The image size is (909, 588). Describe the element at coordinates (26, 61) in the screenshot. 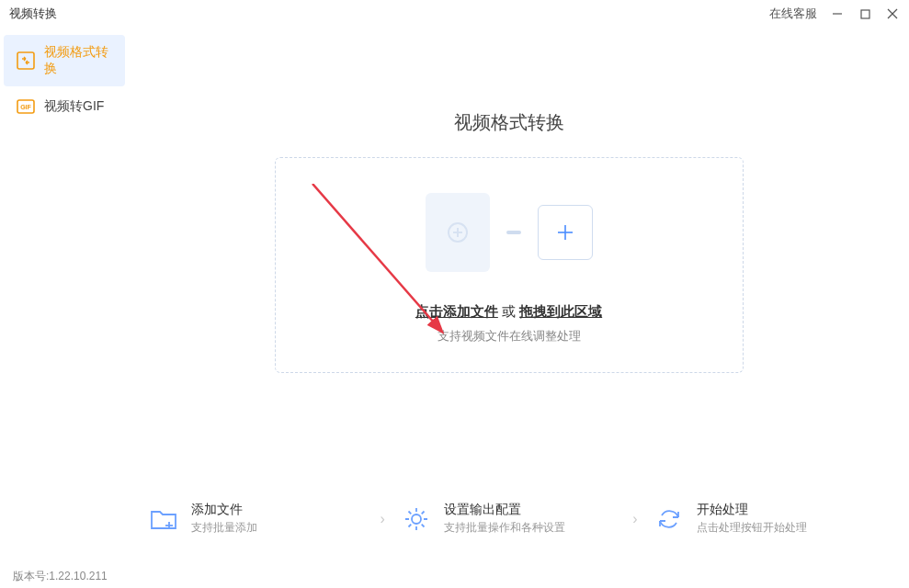

I see `convert-icon` at that location.